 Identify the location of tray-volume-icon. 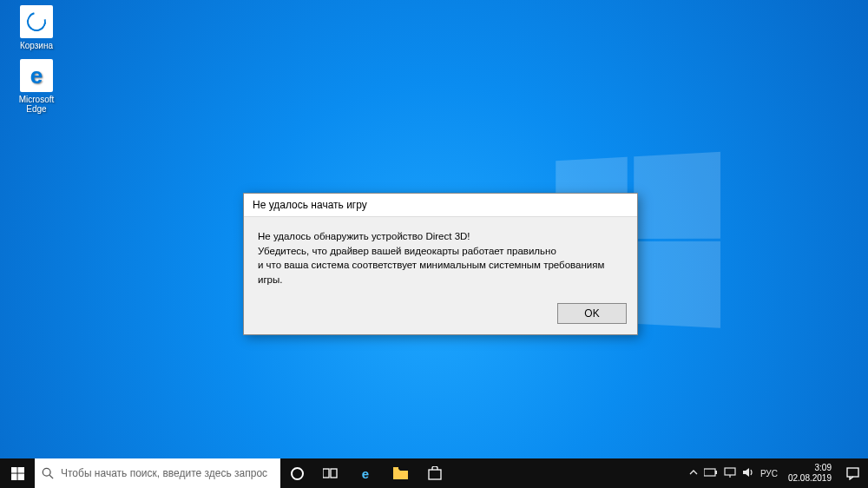
(748, 473).